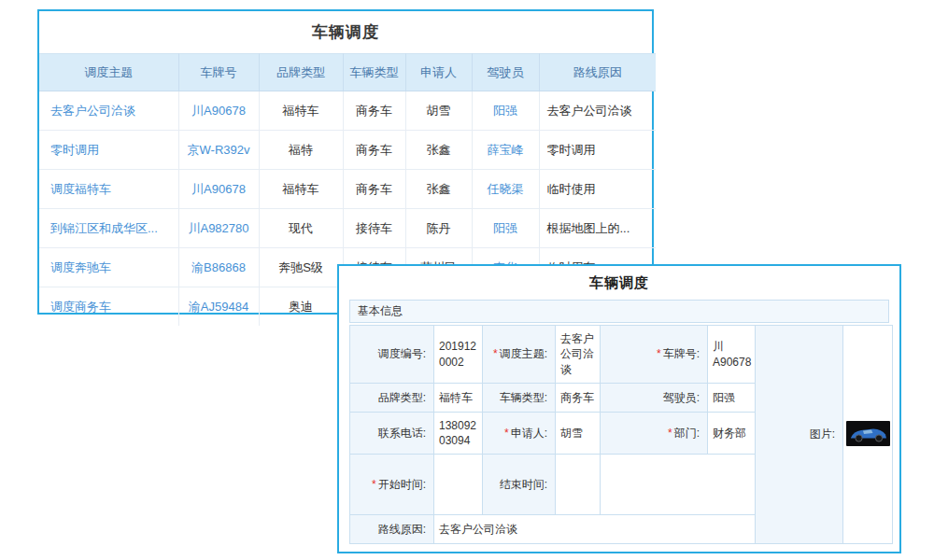 Image resolution: width=934 pixels, height=560 pixels. I want to click on col-header-driver: 驾驶员, so click(505, 73).